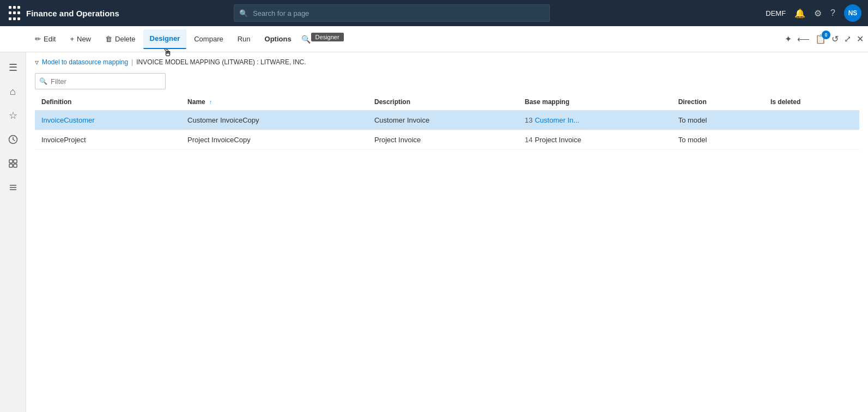 The image size is (868, 412). Describe the element at coordinates (443, 120) in the screenshot. I see `cell-description: Customer Invoice` at that location.